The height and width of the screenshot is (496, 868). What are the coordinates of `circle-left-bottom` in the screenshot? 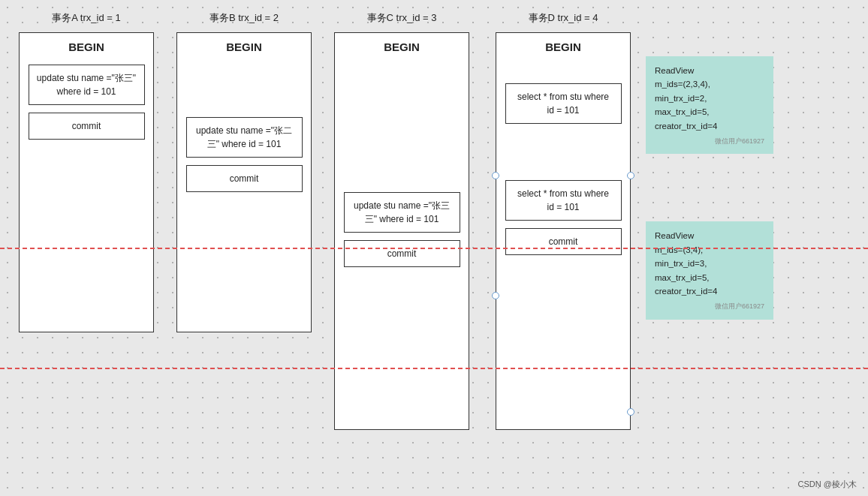 It's located at (496, 296).